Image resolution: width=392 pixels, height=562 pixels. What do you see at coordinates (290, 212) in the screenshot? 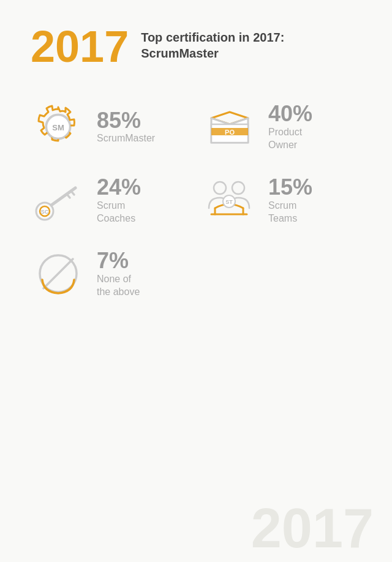
I see `scrum-teams-label: ScrumTeams` at bounding box center [290, 212].